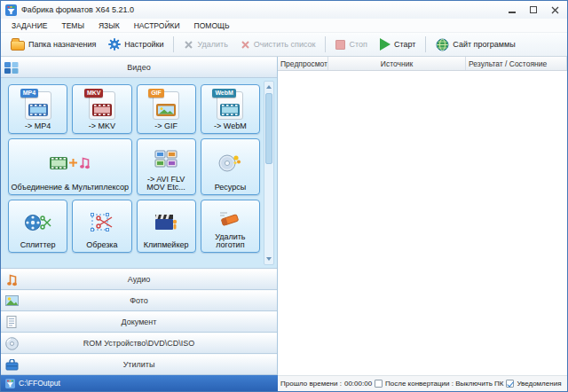 This screenshot has height=392, width=568. Describe the element at coordinates (138, 322) in the screenshot. I see `sidebar-section-document: Документ` at that location.